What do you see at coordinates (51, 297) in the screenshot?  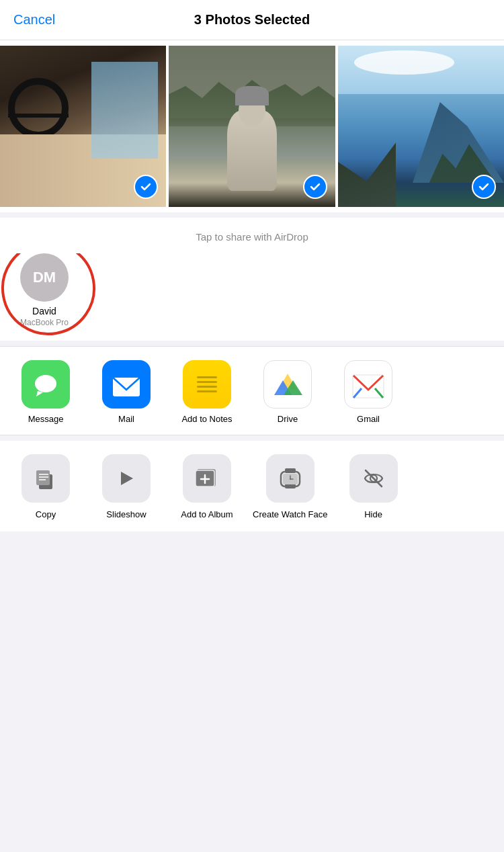 I see `annotation-circle` at bounding box center [51, 297].